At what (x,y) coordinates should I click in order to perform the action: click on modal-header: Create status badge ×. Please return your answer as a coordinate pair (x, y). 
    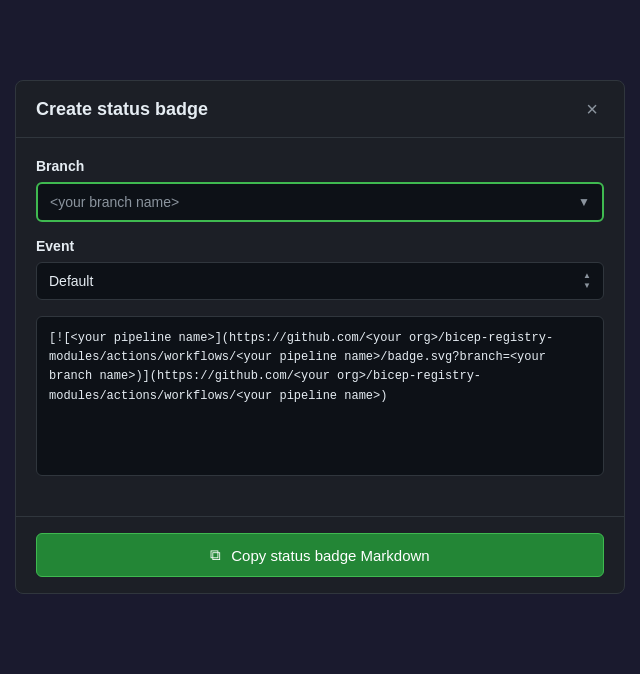
    Looking at the image, I should click on (320, 110).